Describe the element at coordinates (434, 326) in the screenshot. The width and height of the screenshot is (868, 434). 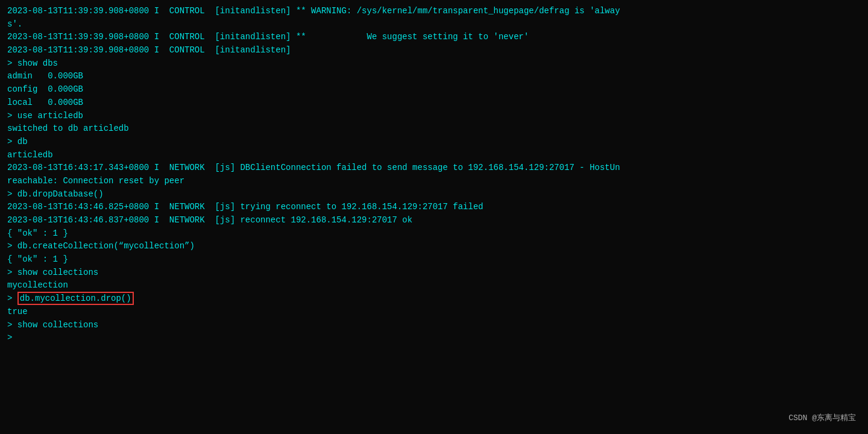
I see `cmd-show-collections-2: > show collections` at that location.